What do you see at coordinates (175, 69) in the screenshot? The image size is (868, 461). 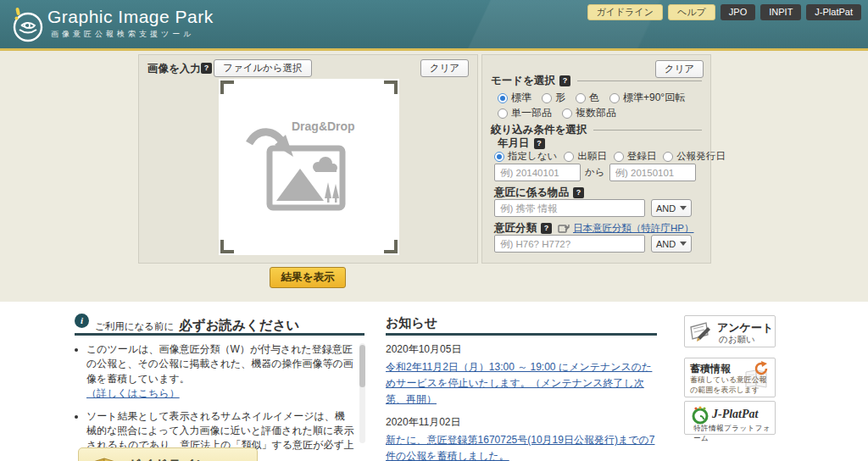 I see `image-input-label: 画像を入力` at bounding box center [175, 69].